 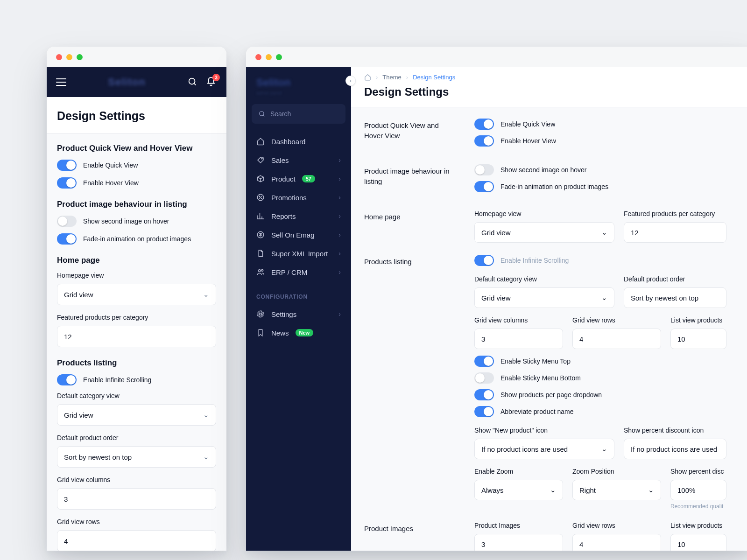 I want to click on new-product-icon-select: If no product icons are used⌄, so click(x=544, y=449).